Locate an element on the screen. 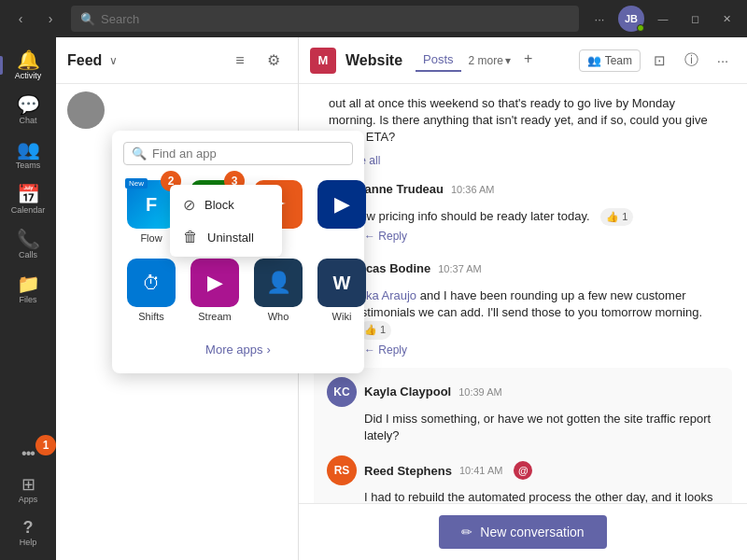 This screenshot has height=560, width=747. tab-posts: Posts is located at coordinates (439, 60).